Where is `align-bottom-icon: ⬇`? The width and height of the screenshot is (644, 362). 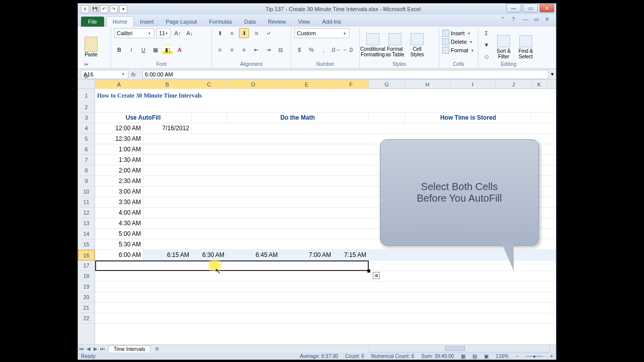
align-bottom-icon: ⬇ is located at coordinates (244, 33).